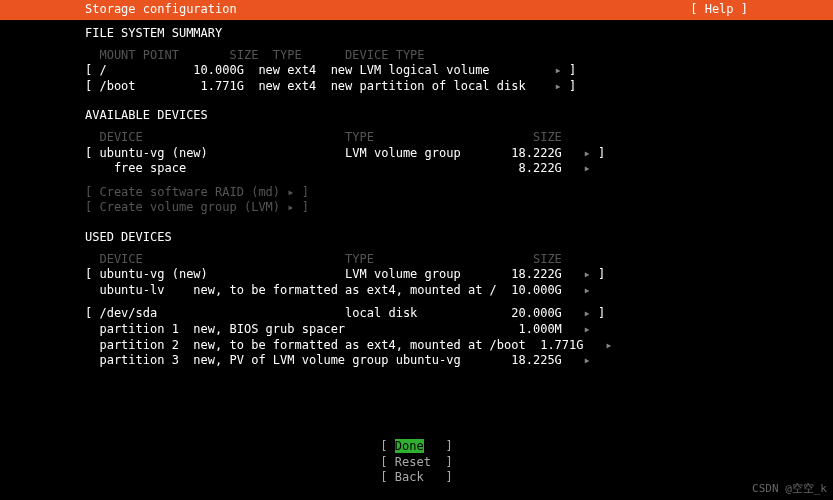 This screenshot has width=833, height=500. I want to click on available-actions: [ Create software RAID (md) ▸ ][ Create …, so click(416, 200).